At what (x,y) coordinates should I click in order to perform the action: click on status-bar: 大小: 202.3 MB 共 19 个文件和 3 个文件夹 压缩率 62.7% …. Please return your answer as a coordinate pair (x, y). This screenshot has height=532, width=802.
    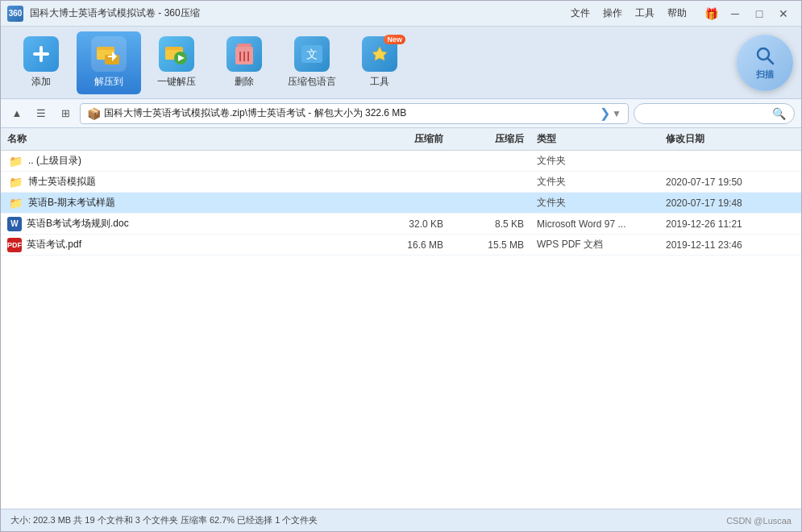
    Looking at the image, I should click on (401, 520).